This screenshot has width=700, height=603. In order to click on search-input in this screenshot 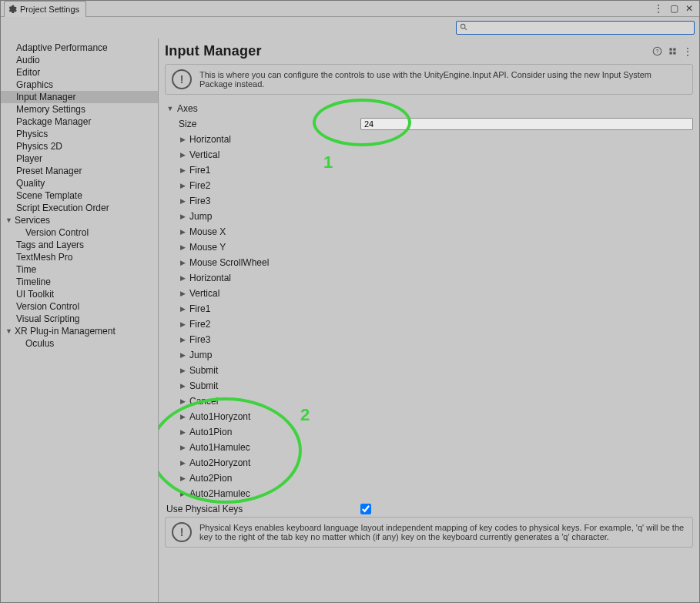, I will do `click(581, 28)`.